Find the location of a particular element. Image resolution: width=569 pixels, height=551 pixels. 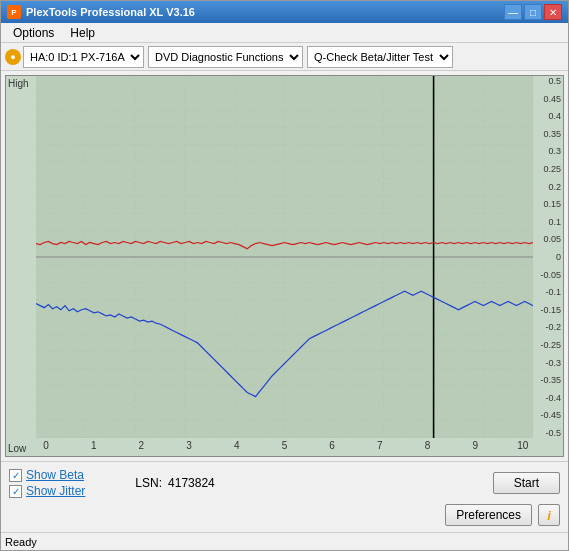

bottom-panel: ✓ Show Beta ✓ Show Jitter LSN: 4173824 S… is located at coordinates (284, 496).